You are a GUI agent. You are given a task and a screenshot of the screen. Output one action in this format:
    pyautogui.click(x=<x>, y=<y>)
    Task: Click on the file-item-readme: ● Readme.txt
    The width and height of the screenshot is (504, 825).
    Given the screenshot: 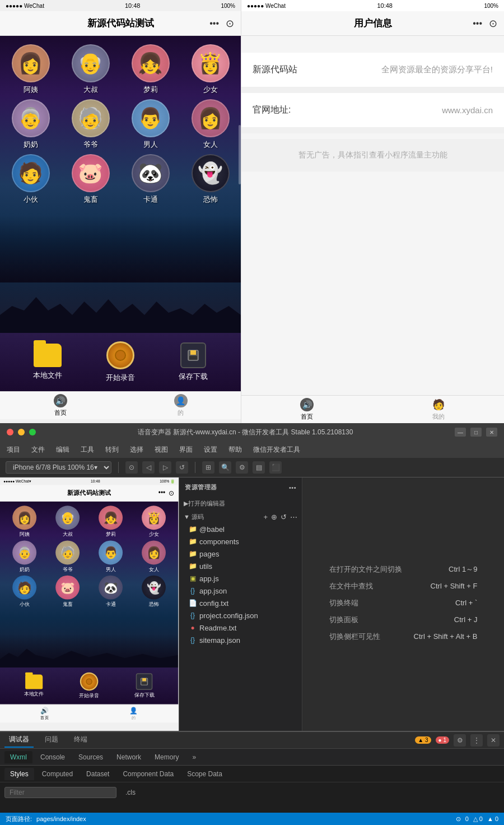 What is the action you would take?
    pyautogui.click(x=243, y=628)
    